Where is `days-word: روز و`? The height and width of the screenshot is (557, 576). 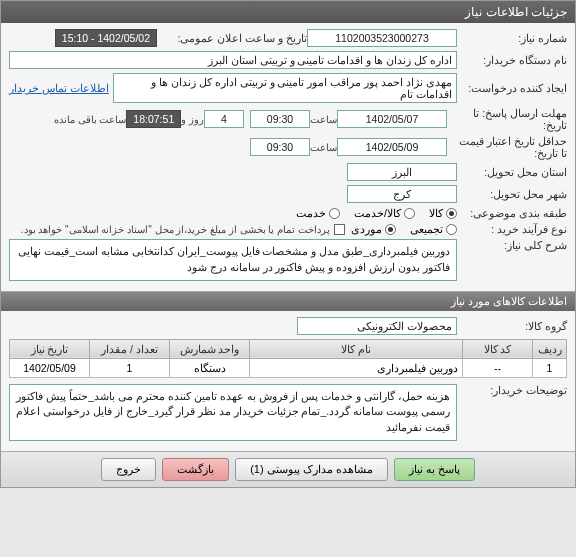
days-word: روز و is located at coordinates (192, 120).